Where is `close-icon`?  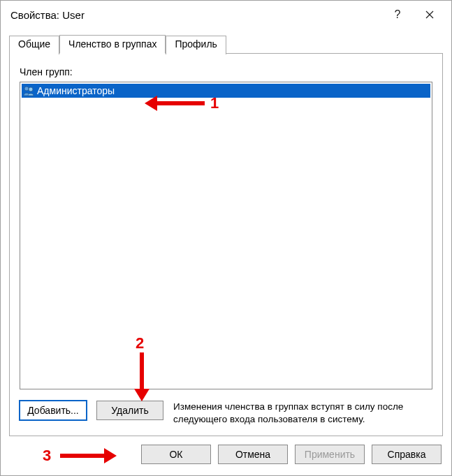 close-icon is located at coordinates (430, 15).